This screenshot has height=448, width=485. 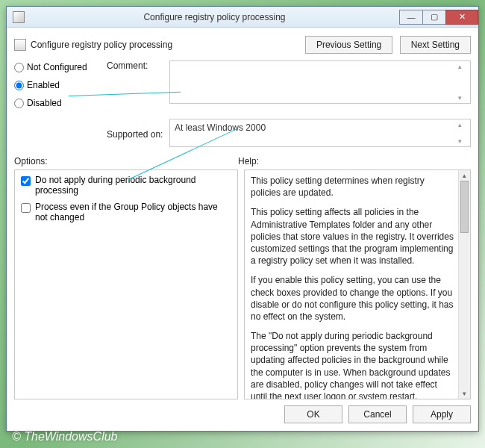 I want to click on close-button: ✕, so click(x=462, y=17).